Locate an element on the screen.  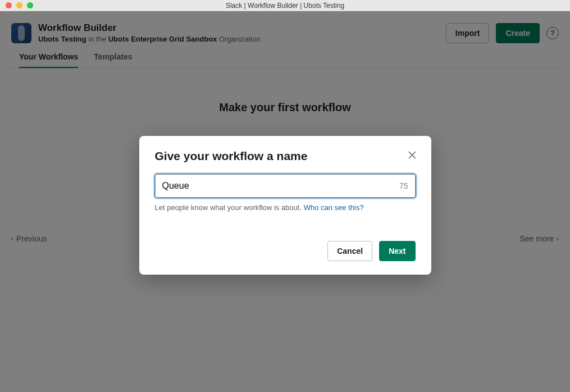
helper-text: Let people know what your workflow is ab… is located at coordinates (285, 208).